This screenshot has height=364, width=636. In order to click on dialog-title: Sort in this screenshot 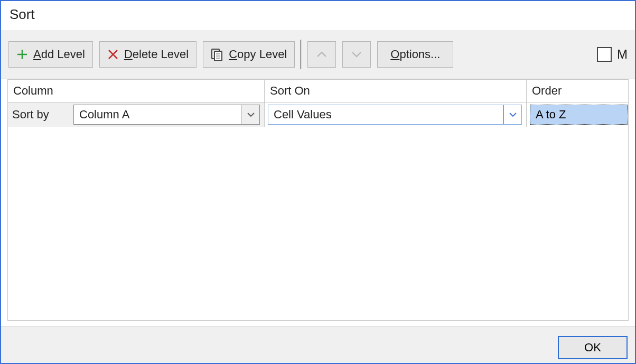, I will do `click(318, 16)`.